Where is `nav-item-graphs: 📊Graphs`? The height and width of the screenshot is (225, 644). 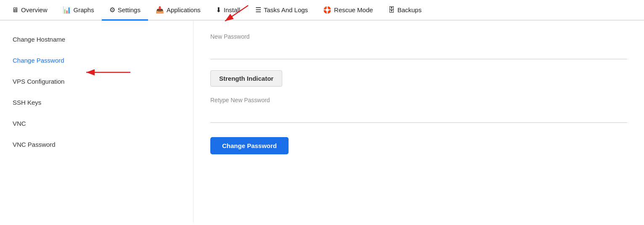
nav-item-graphs: 📊Graphs is located at coordinates (78, 10).